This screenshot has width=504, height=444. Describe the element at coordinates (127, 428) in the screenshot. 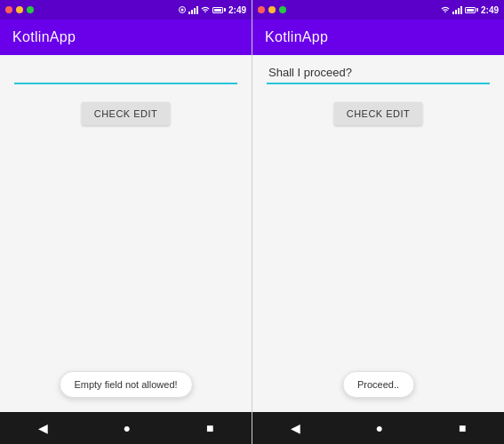

I see `home-button-left: ●` at that location.